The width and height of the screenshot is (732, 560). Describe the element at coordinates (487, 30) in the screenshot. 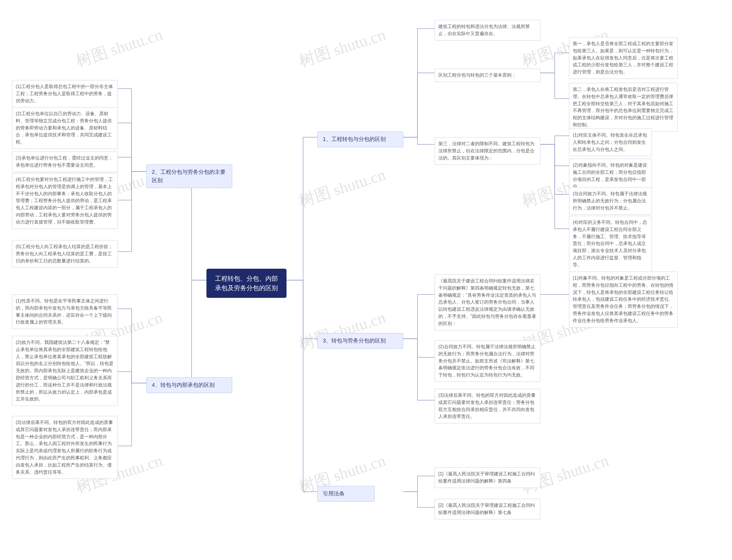

I see `b1-leaf-intro: 建筑工程的转包和违法分包为法律、法规所禁止，但在实际中又普遍存在。` at that location.